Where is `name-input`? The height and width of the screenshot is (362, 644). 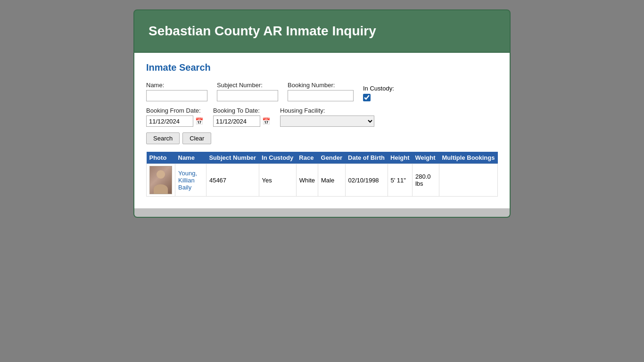 name-input is located at coordinates (177, 96).